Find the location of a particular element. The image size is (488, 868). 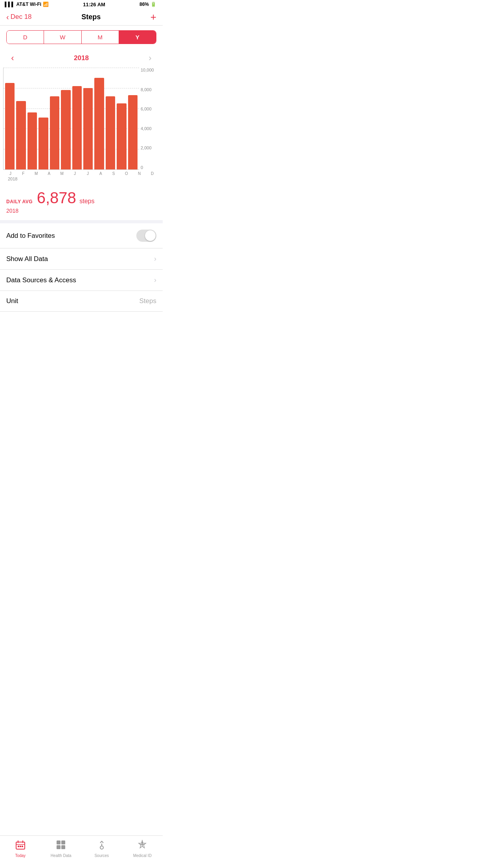

data-sources-right: › is located at coordinates (155, 280).